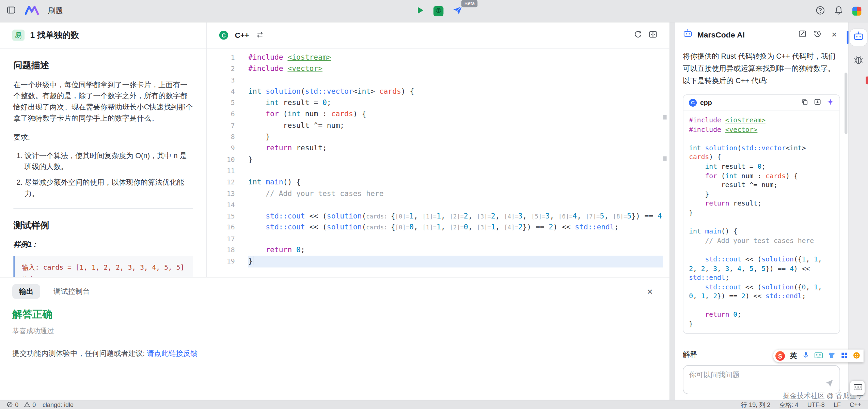 This screenshot has height=409, width=868. I want to click on code-line-1: 1#include <iostream>, so click(438, 57).